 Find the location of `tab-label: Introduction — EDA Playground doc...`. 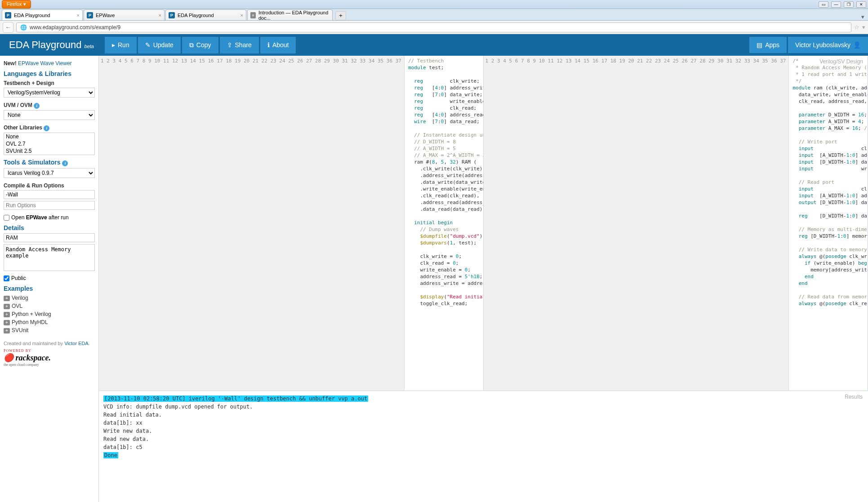

tab-label: Introduction — EDA Playground doc... is located at coordinates (294, 15).